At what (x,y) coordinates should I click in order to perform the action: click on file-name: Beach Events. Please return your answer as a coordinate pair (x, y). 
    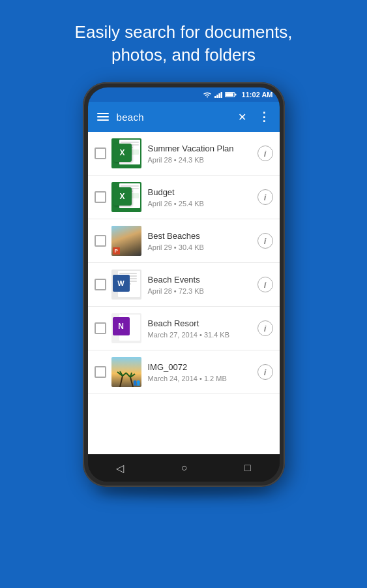
    Looking at the image, I should click on (203, 281).